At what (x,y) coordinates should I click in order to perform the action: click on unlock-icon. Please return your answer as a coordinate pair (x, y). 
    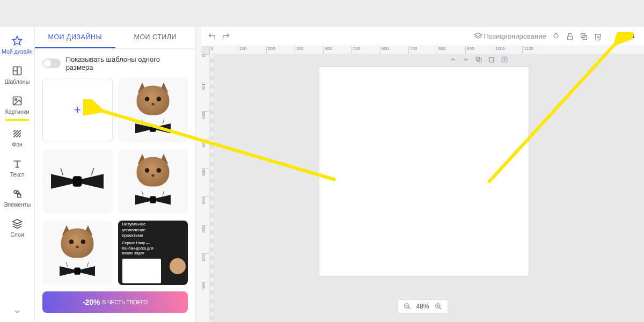
    Looking at the image, I should click on (570, 36).